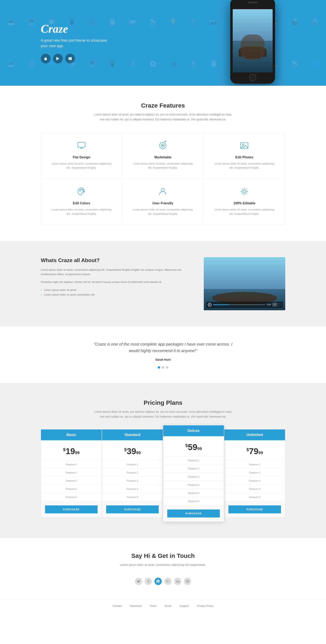 The height and width of the screenshot is (644, 326). I want to click on user-icon, so click(163, 192).